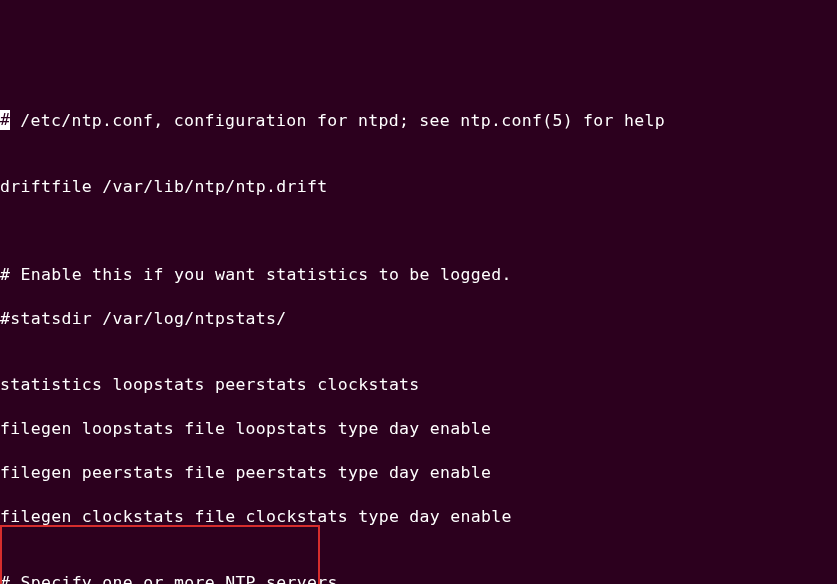 The image size is (837, 584). Describe the element at coordinates (5, 120) in the screenshot. I see `cursor: #` at that location.